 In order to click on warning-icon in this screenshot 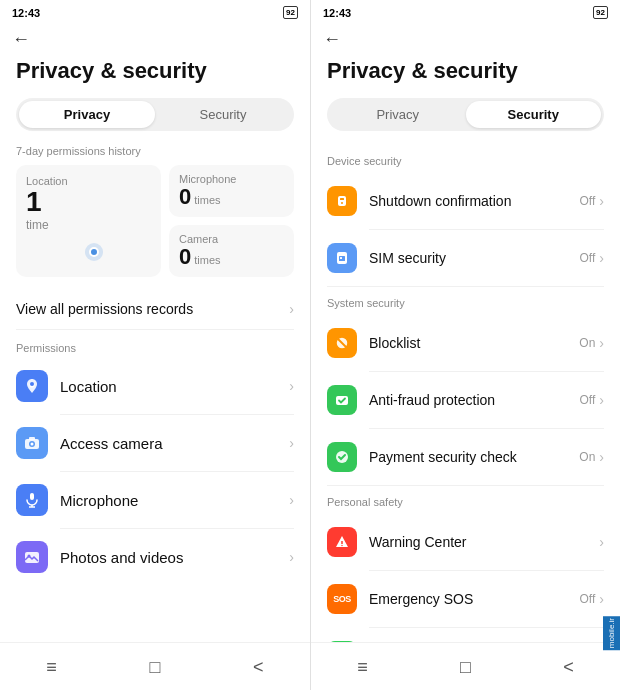, I will do `click(342, 542)`.